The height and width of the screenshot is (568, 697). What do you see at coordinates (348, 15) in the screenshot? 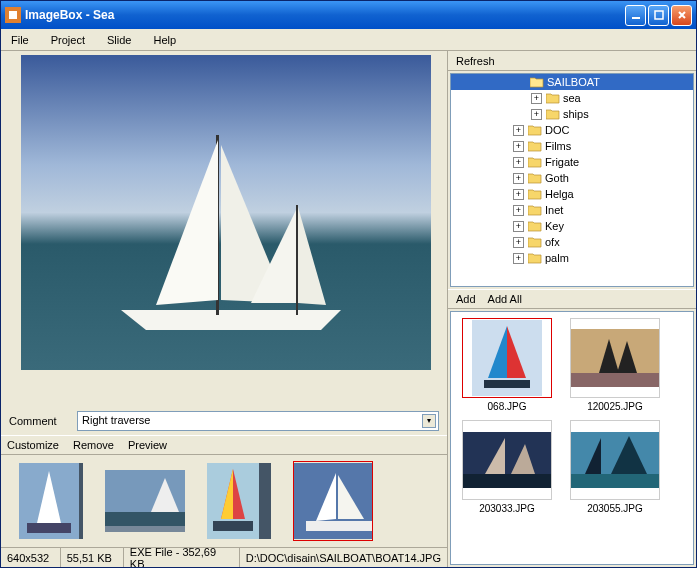
I see `titlebar: ImageBox - Sea` at bounding box center [348, 15].